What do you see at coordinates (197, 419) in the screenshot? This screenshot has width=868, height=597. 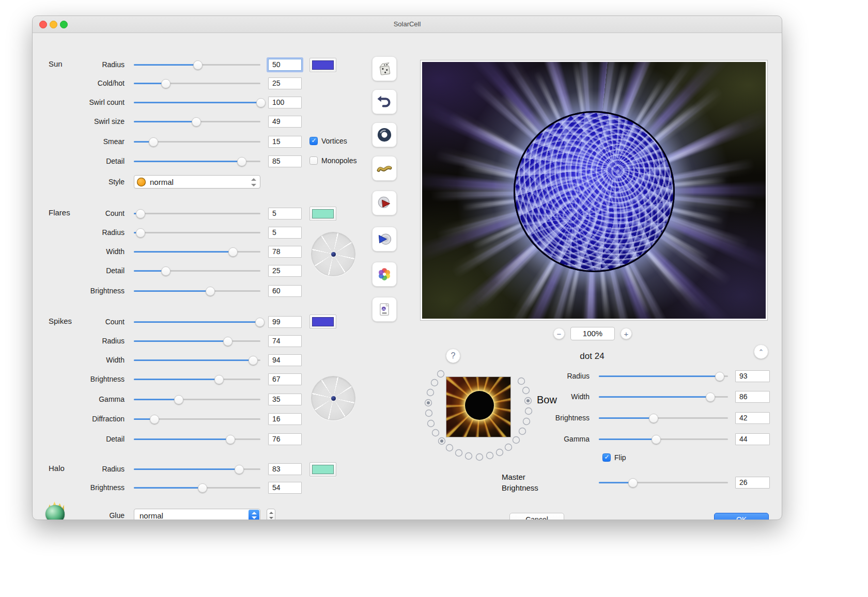 I see `spikes-diffraction-slider` at bounding box center [197, 419].